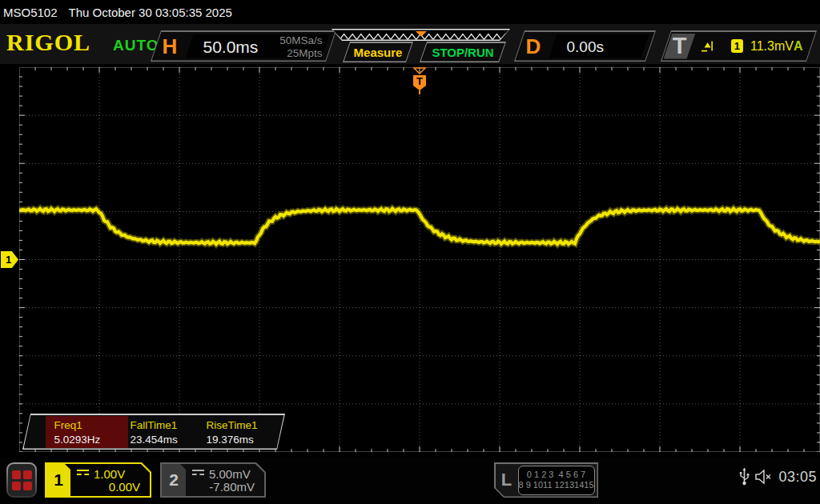  I want to click on clock-readout: 03:05, so click(798, 477).